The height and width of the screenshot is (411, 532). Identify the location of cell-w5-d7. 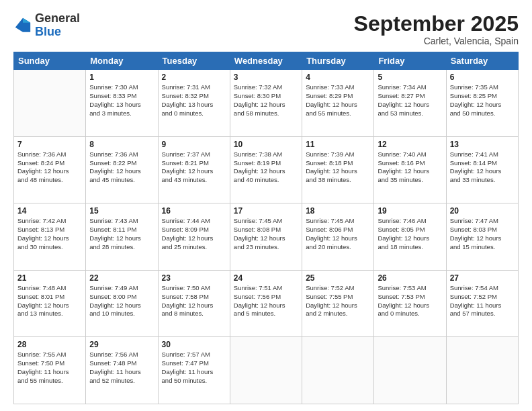
(482, 371).